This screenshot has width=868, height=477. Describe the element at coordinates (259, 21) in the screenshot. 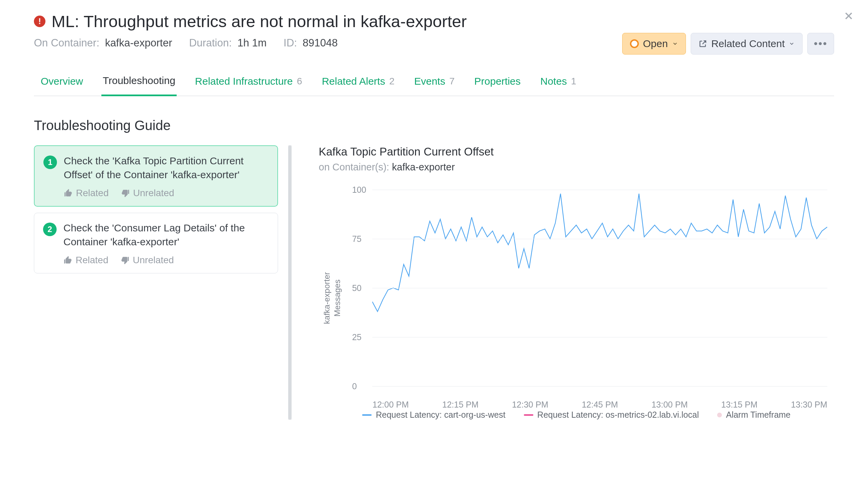

I see `page-title-text: ML: Throughput metrics are not normal in…` at that location.